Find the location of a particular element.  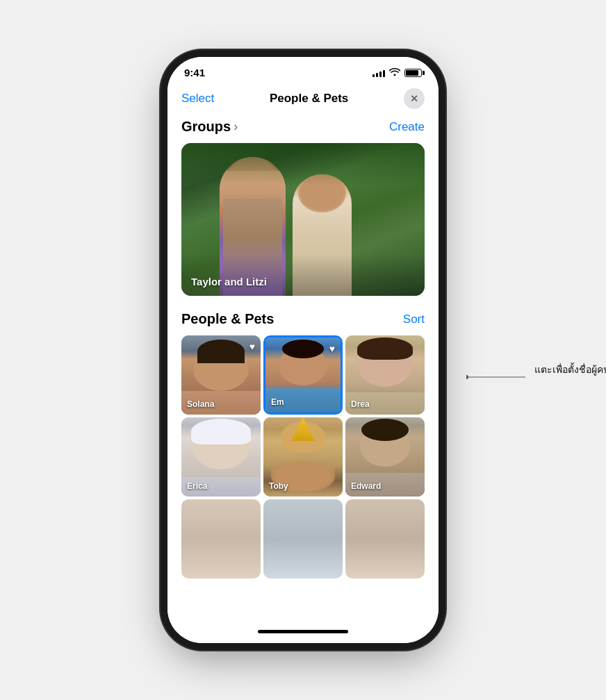

annotation-arrow-line is located at coordinates (498, 377).